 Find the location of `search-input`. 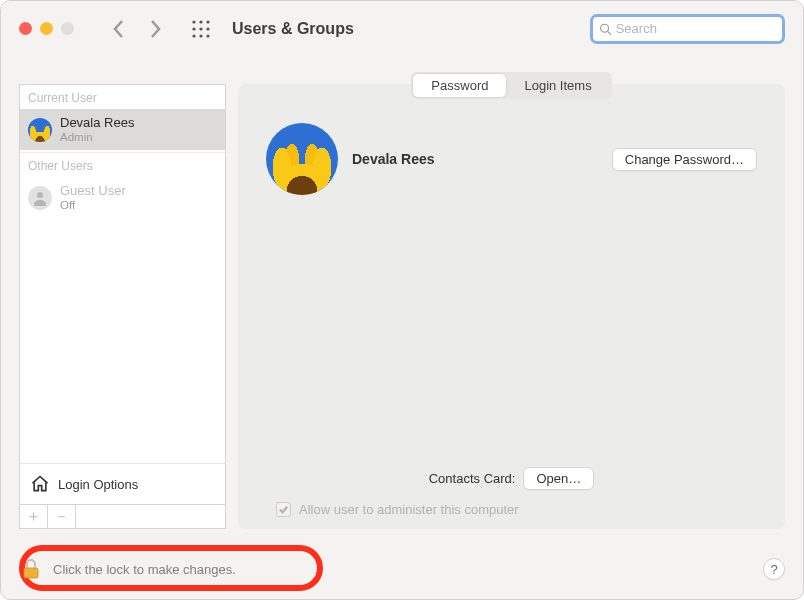

search-input is located at coordinates (696, 28).